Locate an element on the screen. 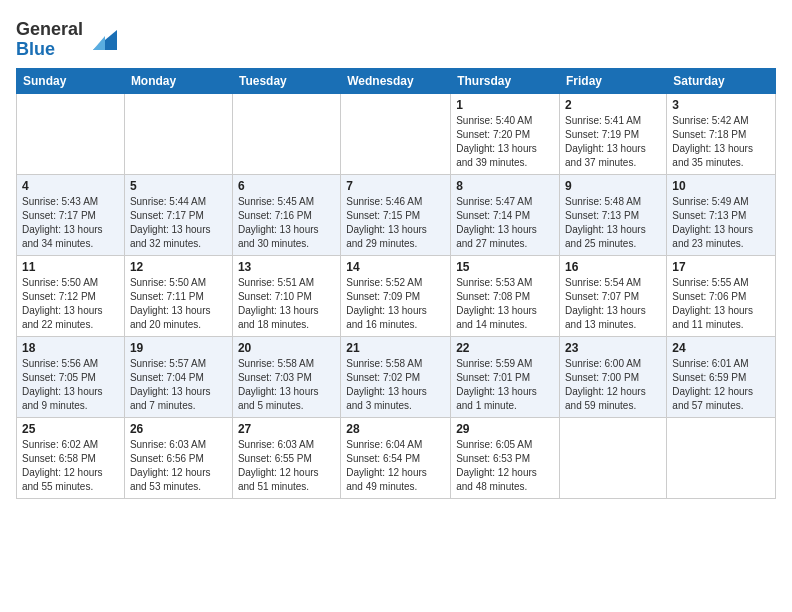 The width and height of the screenshot is (792, 612). weekday-header-thursday: Thursday is located at coordinates (506, 80).